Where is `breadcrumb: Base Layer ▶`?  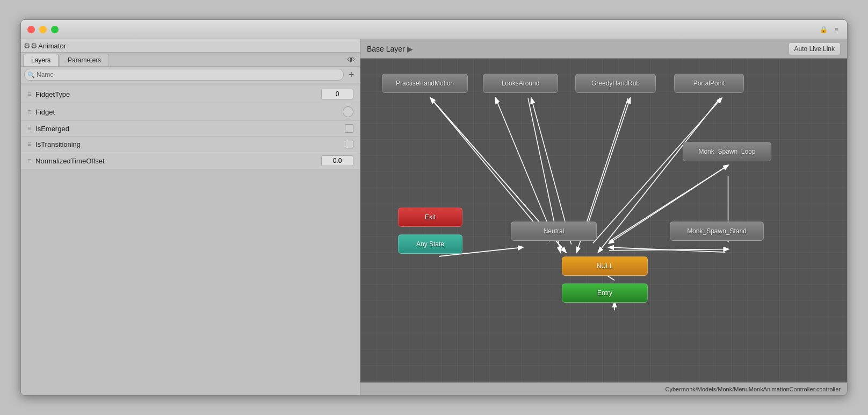 breadcrumb: Base Layer ▶ is located at coordinates (390, 49).